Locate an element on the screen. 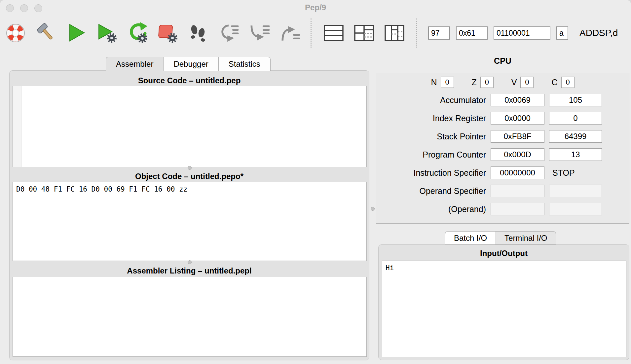  debug-button is located at coordinates (107, 33).